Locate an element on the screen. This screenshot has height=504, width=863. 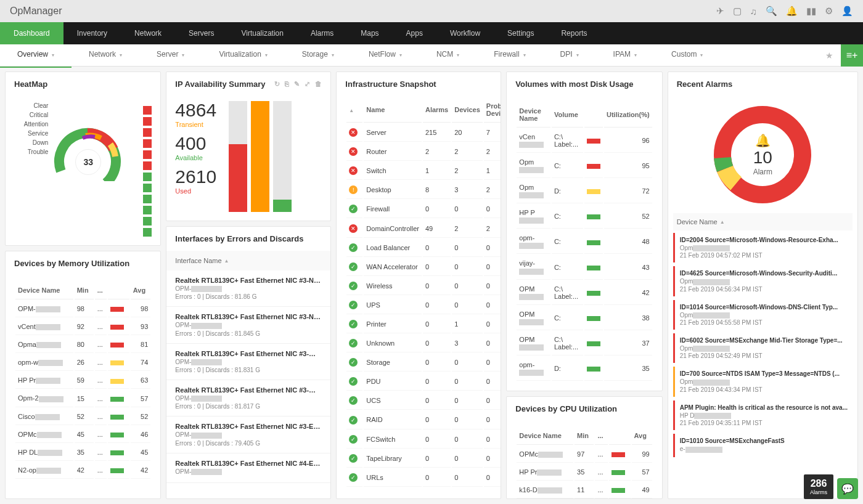
subnav-server: Server▾ is located at coordinates (170, 55).